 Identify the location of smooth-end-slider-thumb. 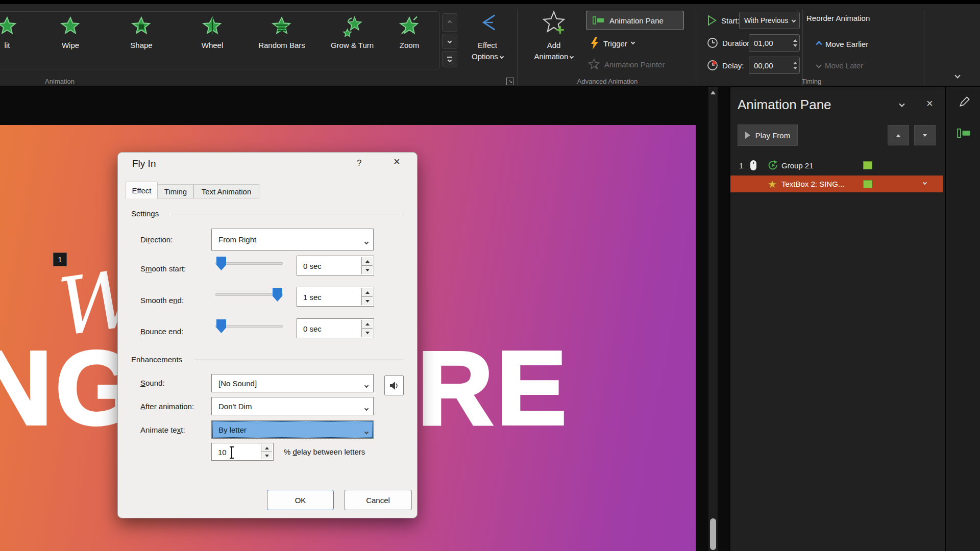
(278, 295).